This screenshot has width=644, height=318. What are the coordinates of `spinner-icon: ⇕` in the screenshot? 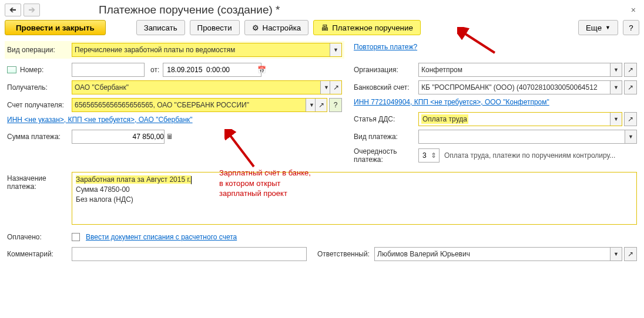 It's located at (434, 155).